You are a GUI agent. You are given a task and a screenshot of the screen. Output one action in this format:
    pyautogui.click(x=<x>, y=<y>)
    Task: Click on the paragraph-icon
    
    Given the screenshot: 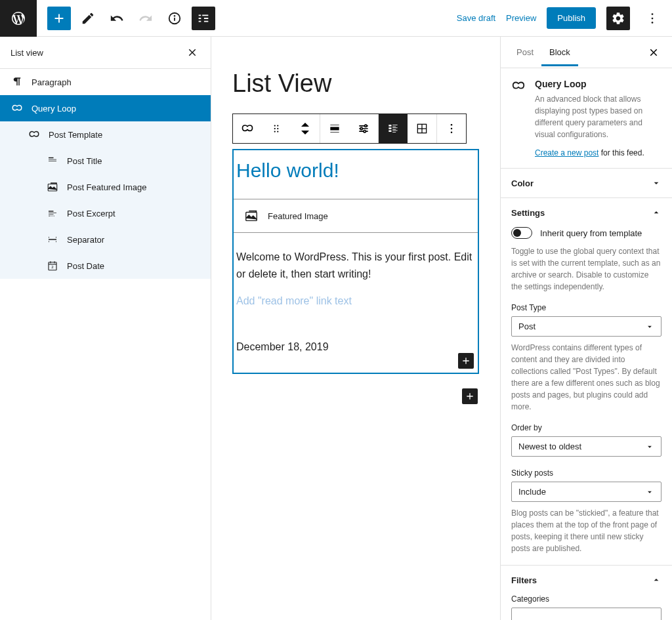 What is the action you would take?
    pyautogui.click(x=17, y=82)
    